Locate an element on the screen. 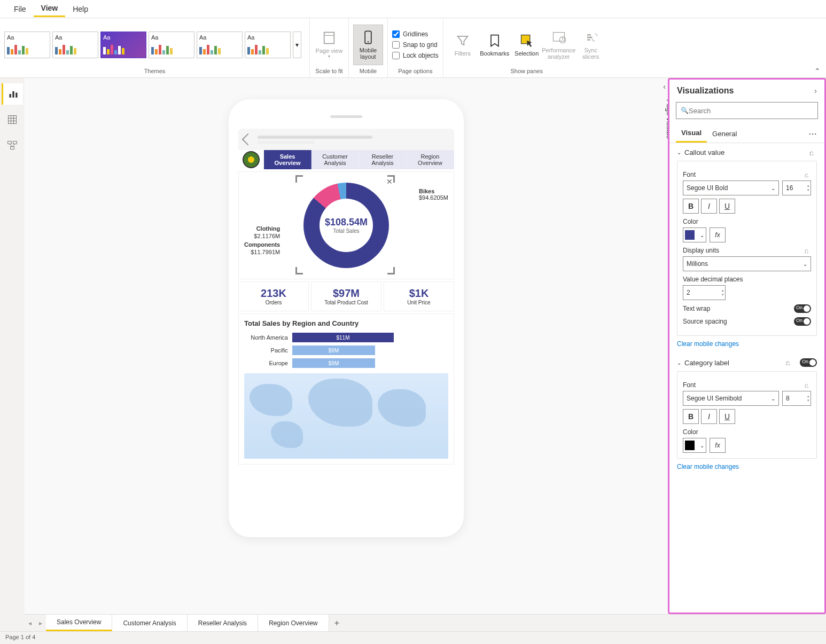 The image size is (826, 644). mobile-layout-button: Mobile layout is located at coordinates (368, 45).